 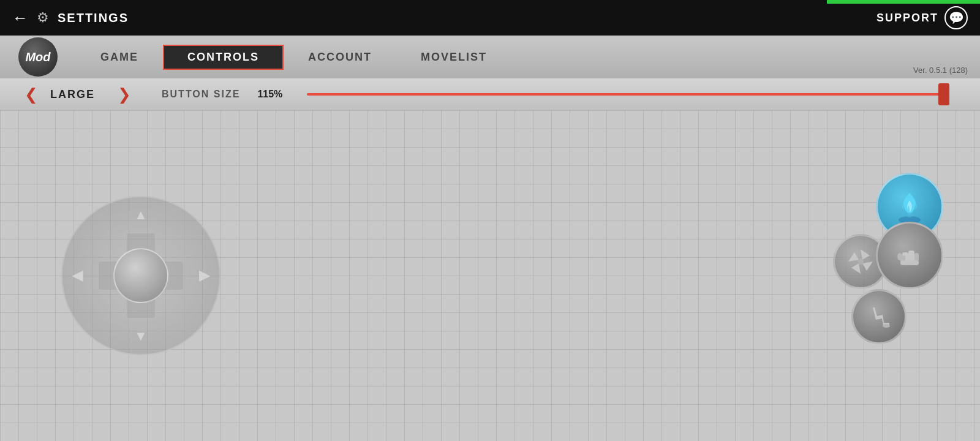 I want to click on dpad-up-arrow: ▲, so click(x=141, y=215).